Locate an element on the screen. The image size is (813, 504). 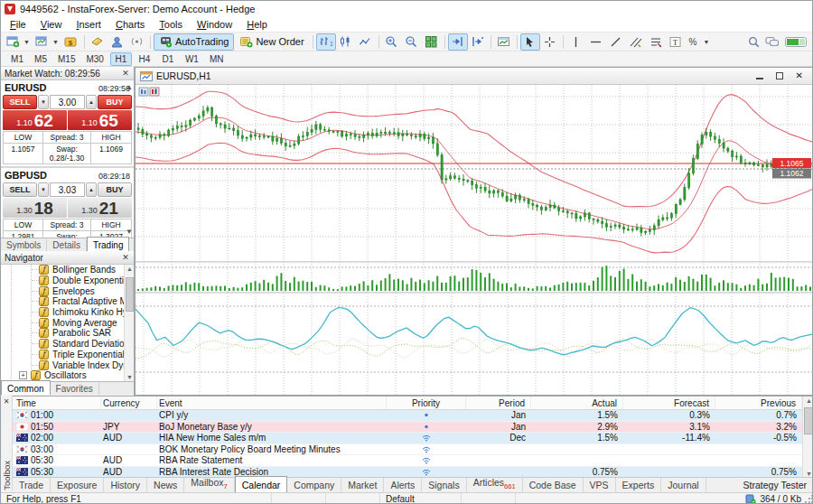
timeframe-d1: D1 is located at coordinates (168, 60).